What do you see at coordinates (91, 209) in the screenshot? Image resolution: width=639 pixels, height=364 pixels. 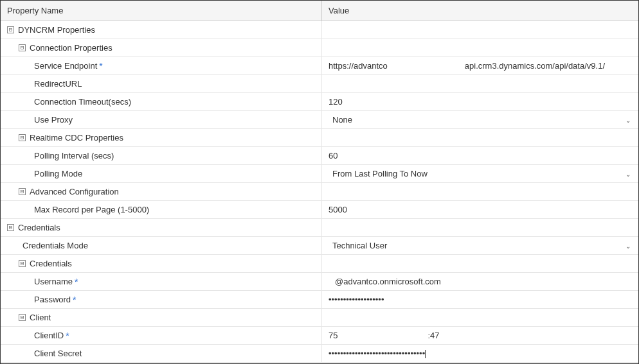 I see `label-max-record: Max Record per Page (1-5000)` at bounding box center [91, 209].